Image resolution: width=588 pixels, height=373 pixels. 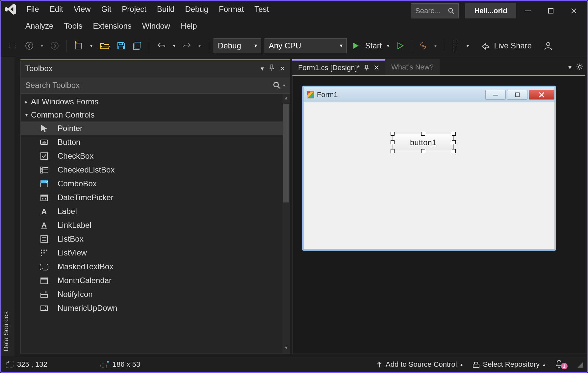 What do you see at coordinates (155, 267) in the screenshot?
I see `toolbox-item-maskedtextbox: (._)MaskedTextBox` at bounding box center [155, 267].